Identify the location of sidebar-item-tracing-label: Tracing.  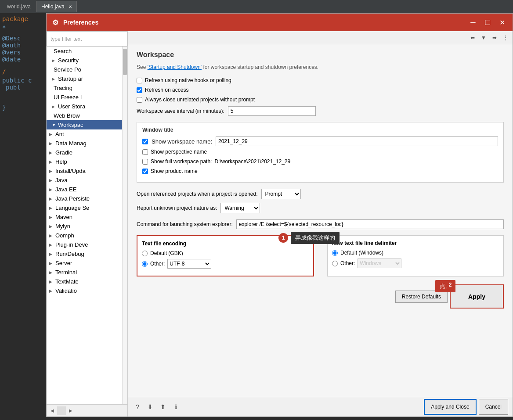
(63, 88).